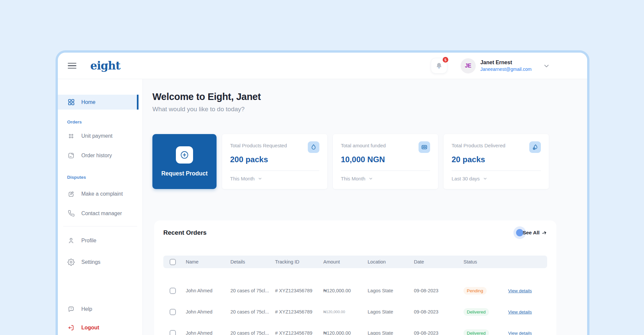 The width and height of the screenshot is (644, 335). What do you see at coordinates (185, 233) in the screenshot?
I see `recent-orders-title: Recent Orders` at bounding box center [185, 233].